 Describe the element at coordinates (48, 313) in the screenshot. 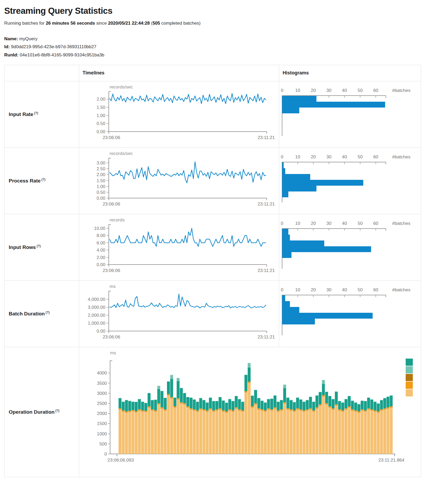

I see `batch-duration-help-icon: (?)` at that location.